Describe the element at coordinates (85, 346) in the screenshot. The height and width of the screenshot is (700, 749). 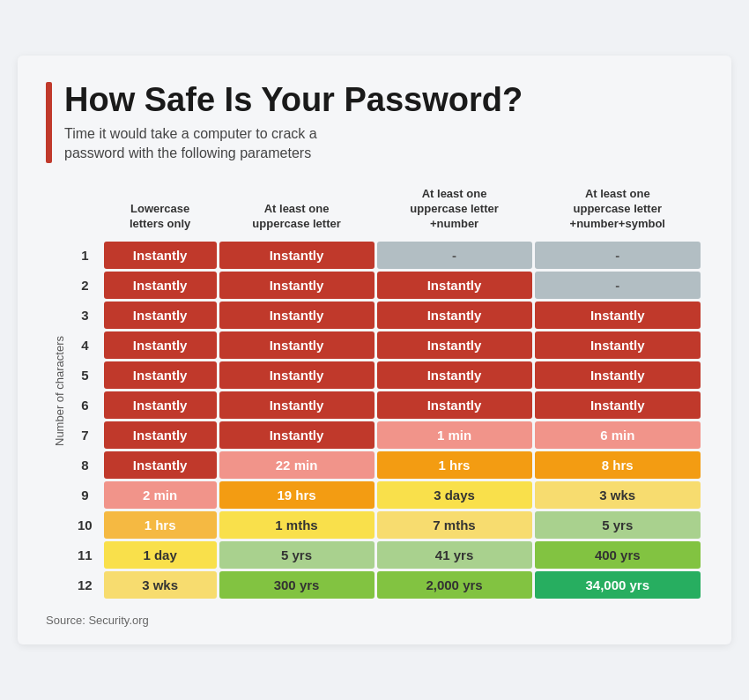
I see `row-number: 4` at that location.